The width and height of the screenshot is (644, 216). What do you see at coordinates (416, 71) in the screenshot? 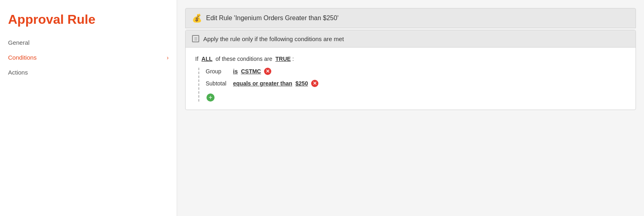
I see `condition-row-group: Group is CSTMC ✕` at bounding box center [416, 71].